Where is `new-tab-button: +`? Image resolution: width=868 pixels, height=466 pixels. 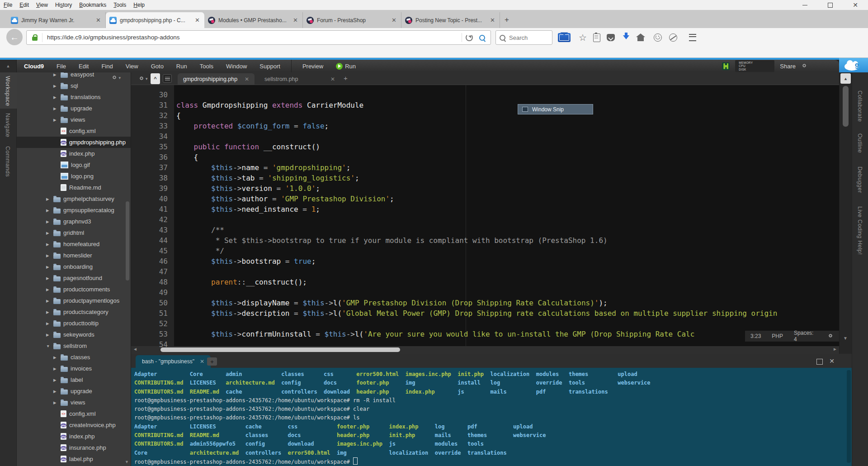
new-tab-button: + is located at coordinates (507, 20).